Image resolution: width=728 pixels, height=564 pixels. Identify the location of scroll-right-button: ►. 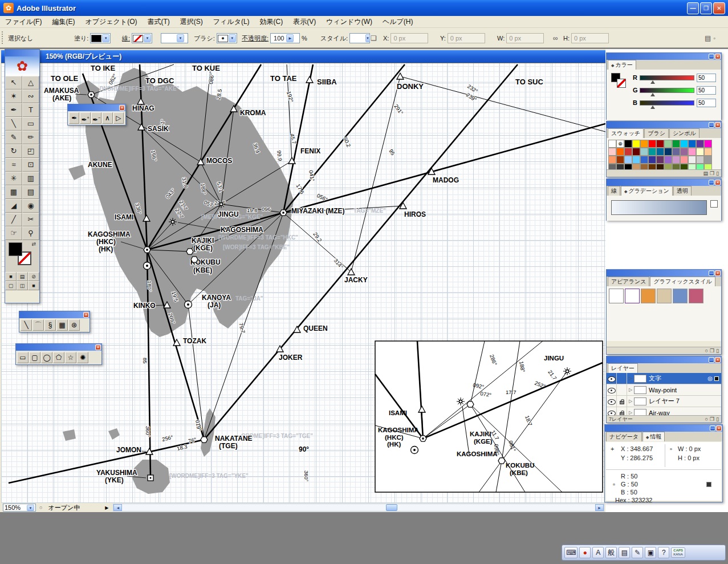
(600, 508).